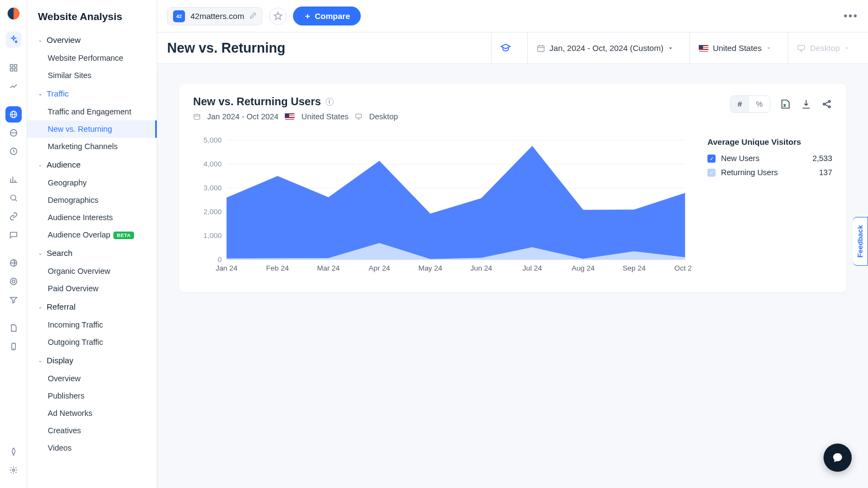 This screenshot has height=488, width=868. What do you see at coordinates (760, 104) in the screenshot?
I see `toggle-pct-button: %` at bounding box center [760, 104].